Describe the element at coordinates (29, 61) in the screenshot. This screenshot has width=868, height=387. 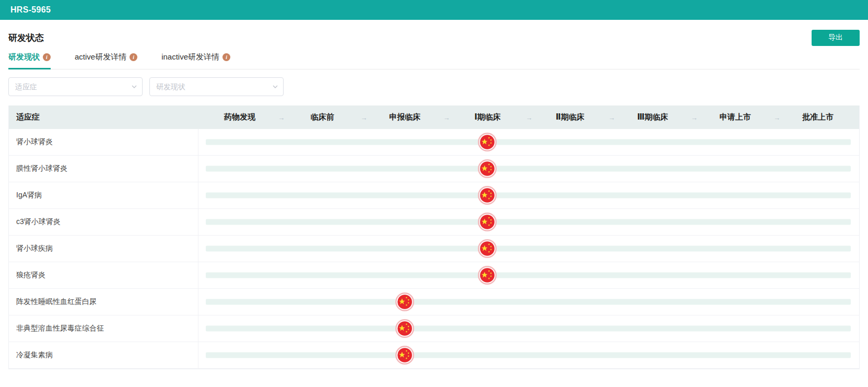
I see `tab-rd-status: 研发现状 i` at that location.